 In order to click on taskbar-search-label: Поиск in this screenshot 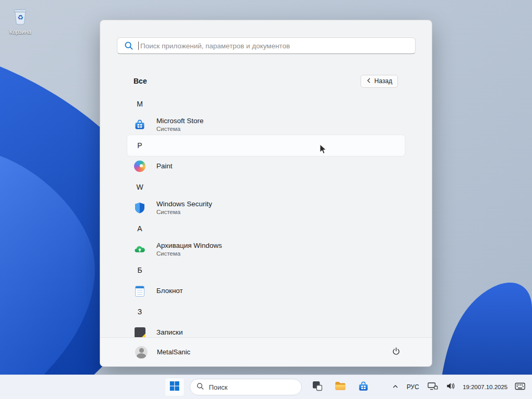, I will do `click(218, 388)`.